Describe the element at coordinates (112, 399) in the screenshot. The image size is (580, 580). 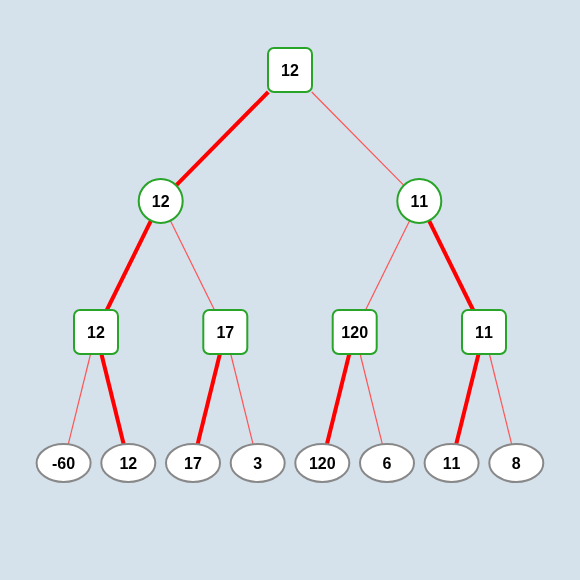
I see `edge-LL-leaf1` at that location.